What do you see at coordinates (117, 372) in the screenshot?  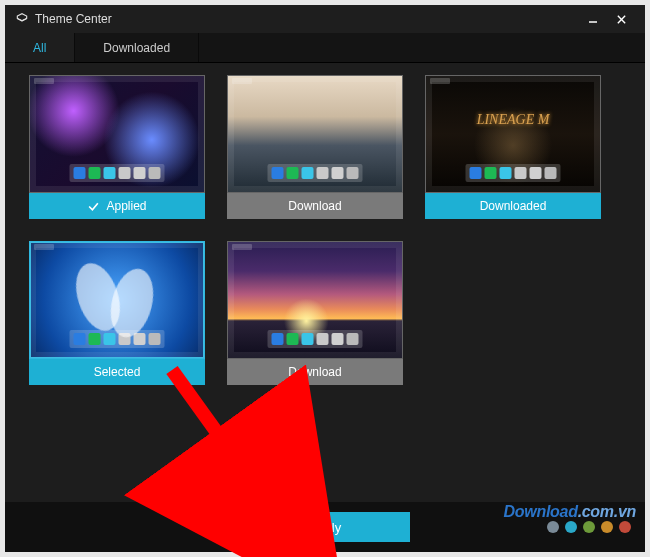 I see `theme-status-label: Selected` at bounding box center [117, 372].